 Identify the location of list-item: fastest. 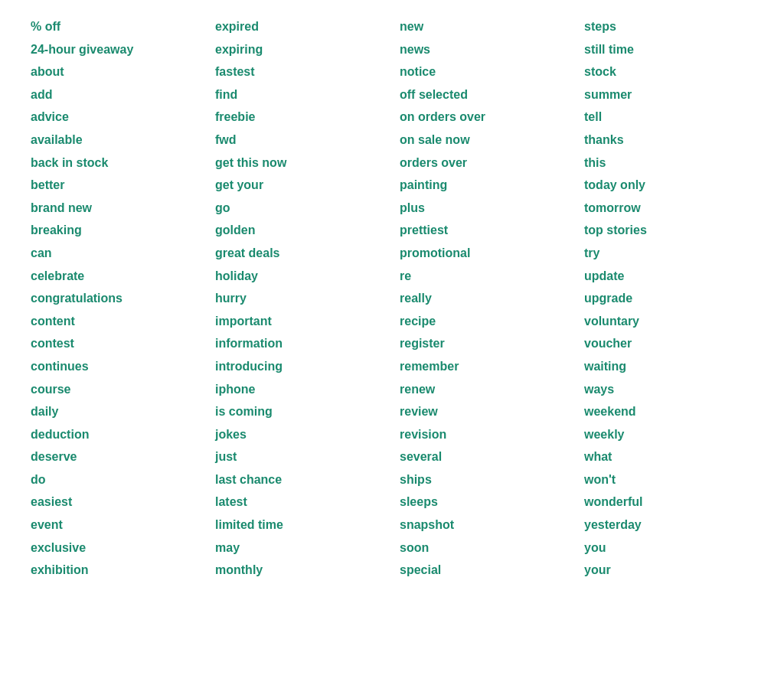
(300, 72).